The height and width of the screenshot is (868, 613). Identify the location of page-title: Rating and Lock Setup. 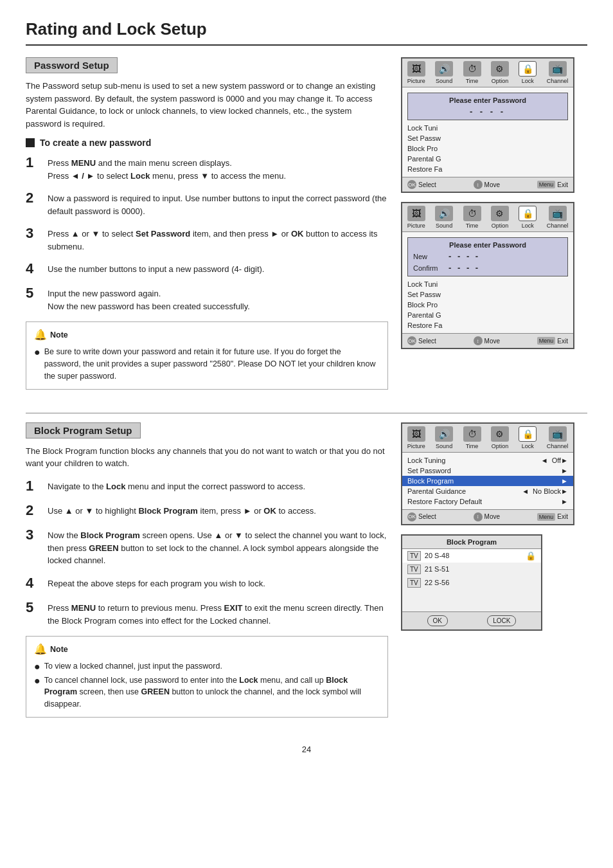
(306, 32).